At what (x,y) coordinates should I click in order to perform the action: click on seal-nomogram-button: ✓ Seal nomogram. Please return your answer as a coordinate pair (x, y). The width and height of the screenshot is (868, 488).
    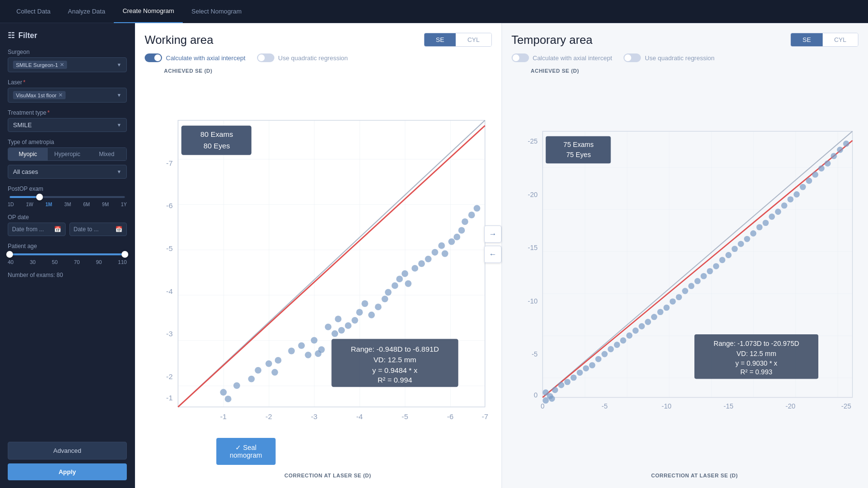
    Looking at the image, I should click on (246, 451).